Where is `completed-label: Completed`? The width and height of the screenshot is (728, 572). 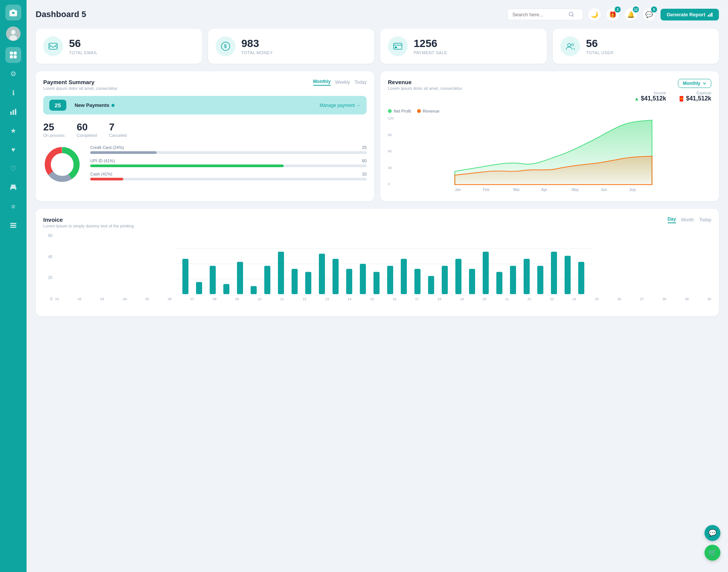 completed-label: Completed is located at coordinates (86, 135).